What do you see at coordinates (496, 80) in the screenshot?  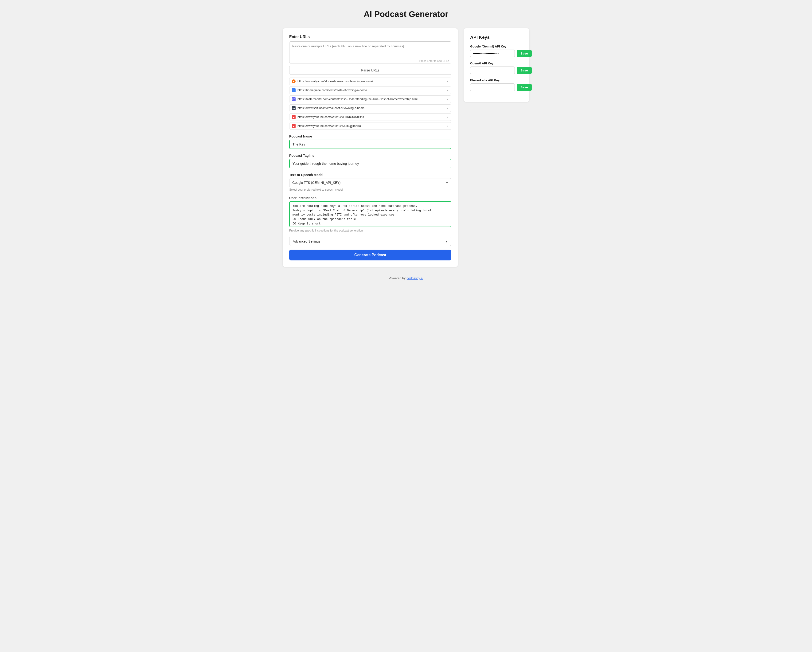 I see `elevenlabs-api-key-label: ElevenLabs API Key` at bounding box center [496, 80].